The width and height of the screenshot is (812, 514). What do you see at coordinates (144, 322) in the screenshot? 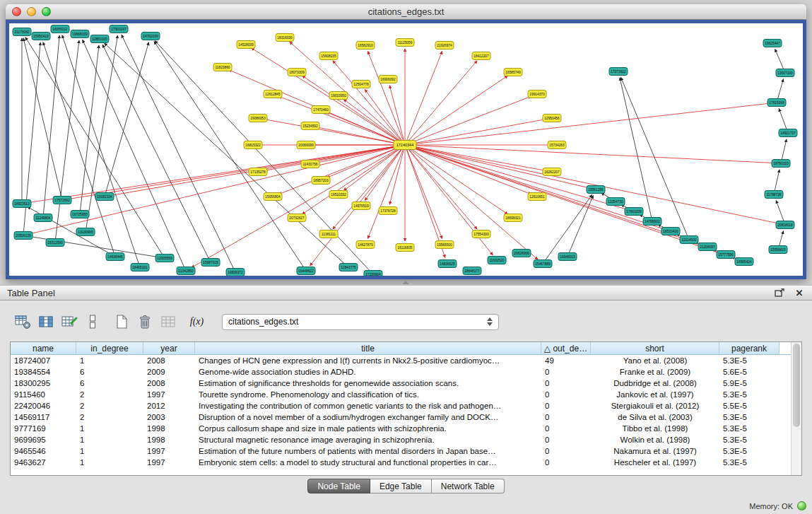
I see `delete-icon` at bounding box center [144, 322].